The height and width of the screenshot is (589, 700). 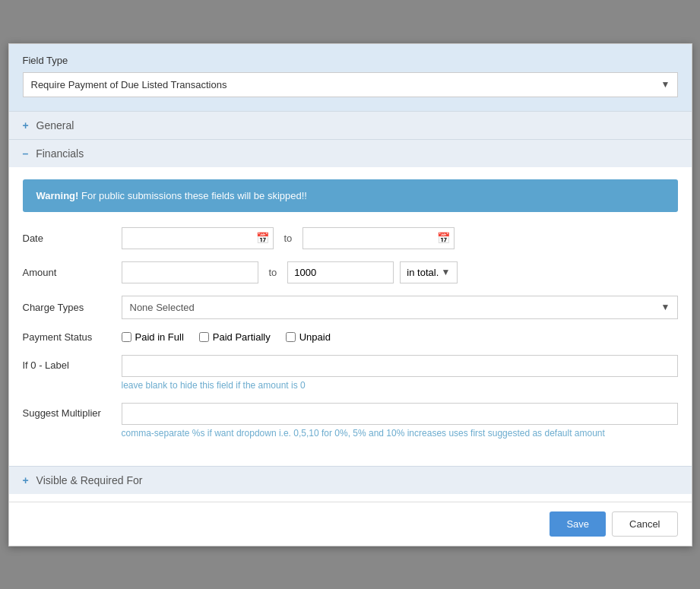 What do you see at coordinates (26, 125) in the screenshot?
I see `general-toggle-icon: +` at bounding box center [26, 125].